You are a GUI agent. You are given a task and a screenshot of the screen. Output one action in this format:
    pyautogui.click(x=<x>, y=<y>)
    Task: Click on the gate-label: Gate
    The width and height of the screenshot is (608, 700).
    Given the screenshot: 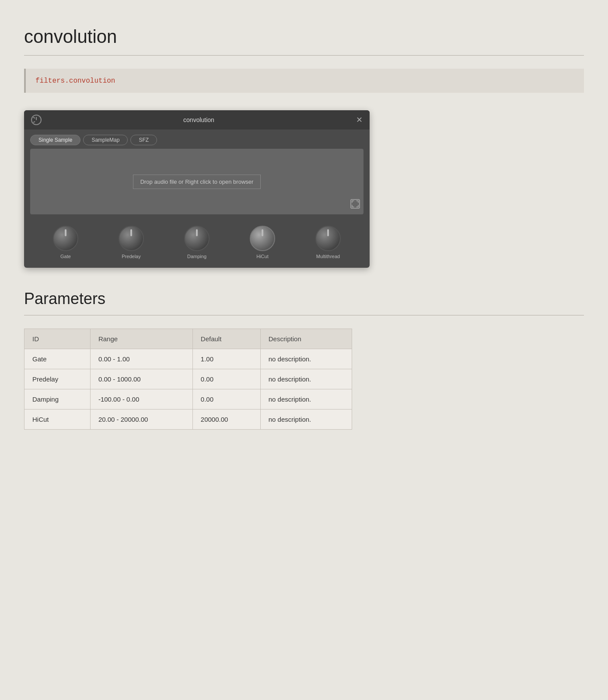 What is the action you would take?
    pyautogui.click(x=66, y=256)
    